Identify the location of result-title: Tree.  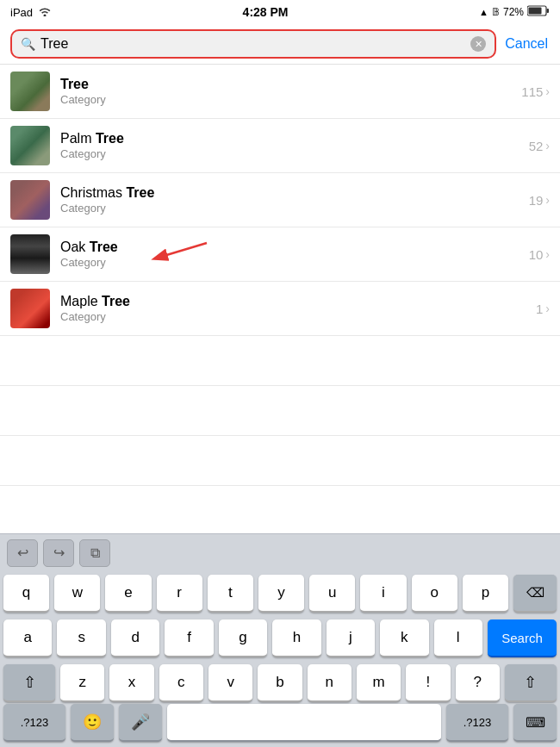
(291, 84).